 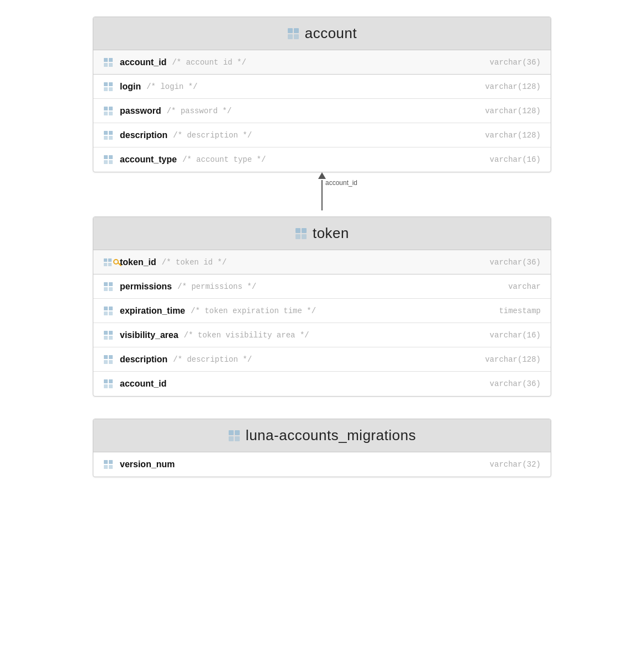 I want to click on table-row-visibility_area: visibility_area /* token visibility area…, so click(x=322, y=335).